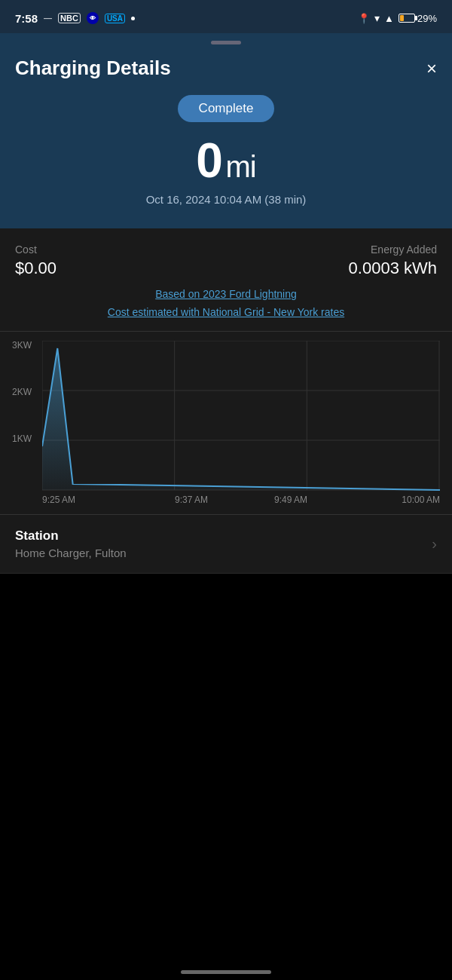 This screenshot has width=452, height=980. Describe the element at coordinates (26, 18) in the screenshot. I see `time-display: 7:58` at that location.